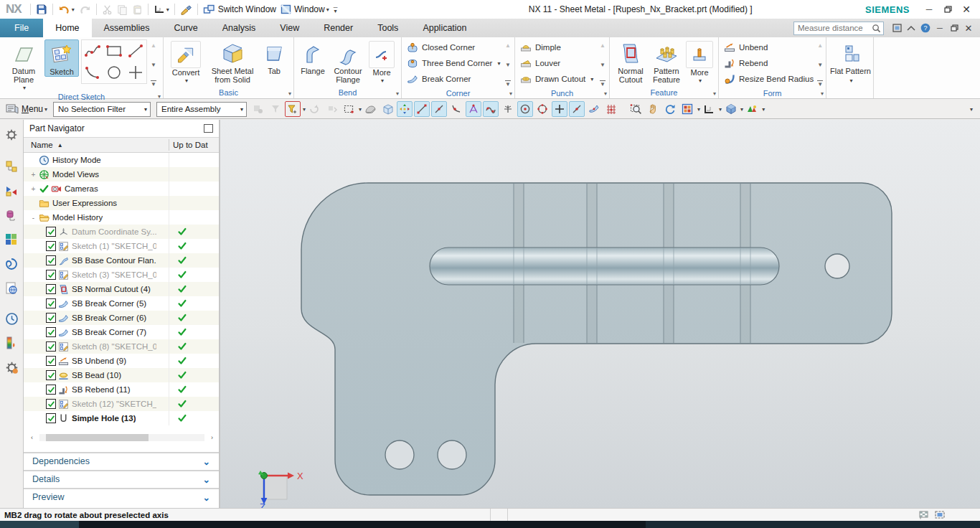  I want to click on tab-curve: Curve, so click(185, 28).